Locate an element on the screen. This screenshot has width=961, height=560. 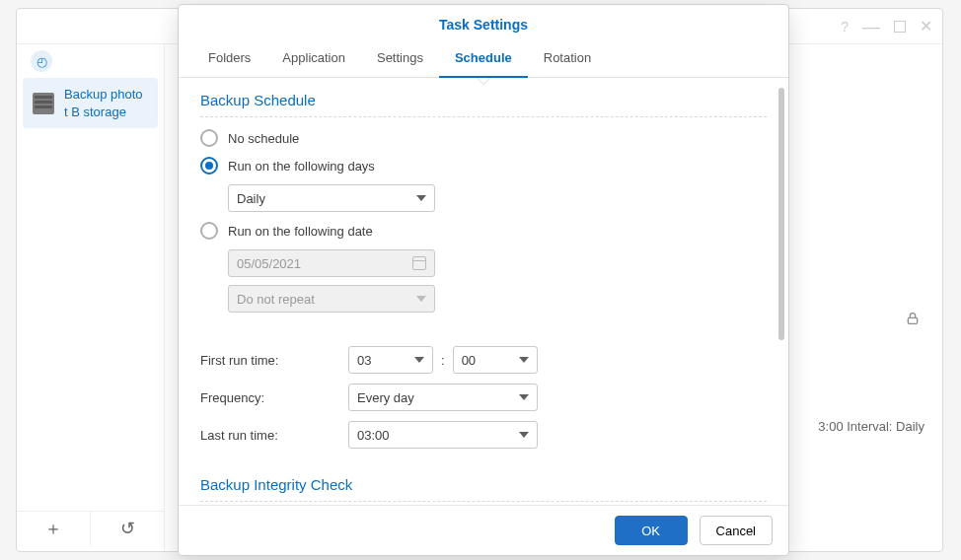
tab-settings: Settings is located at coordinates (401, 59).